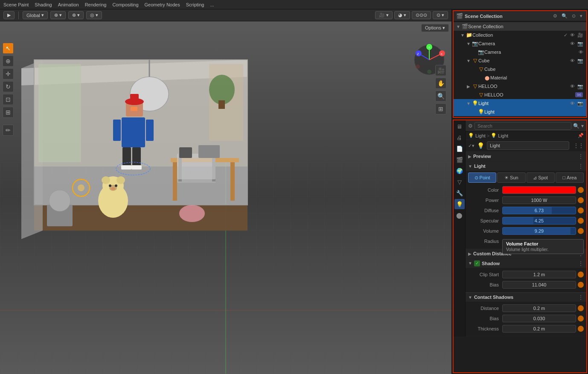  Describe the element at coordinates (441, 83) in the screenshot. I see `hand-tool-btn: ✋` at that location.